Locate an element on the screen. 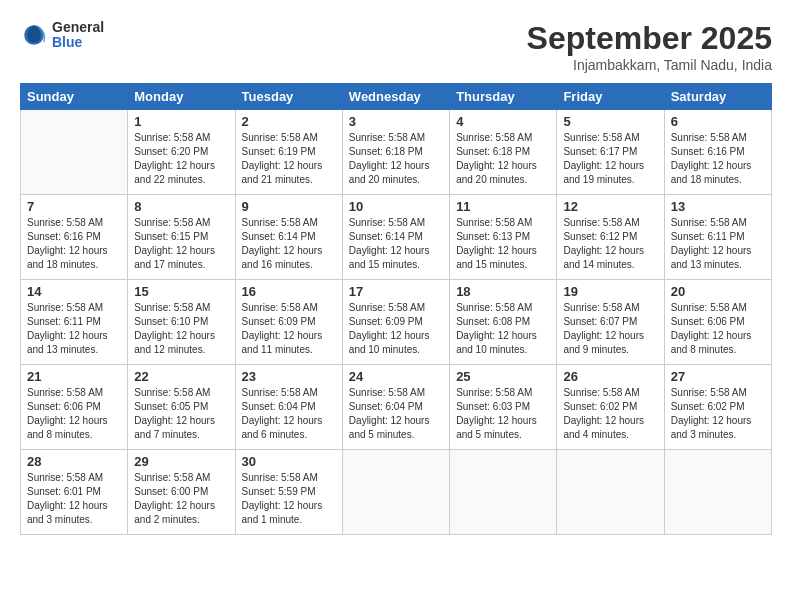 The height and width of the screenshot is (612, 792). day-number: 23 is located at coordinates (289, 376).